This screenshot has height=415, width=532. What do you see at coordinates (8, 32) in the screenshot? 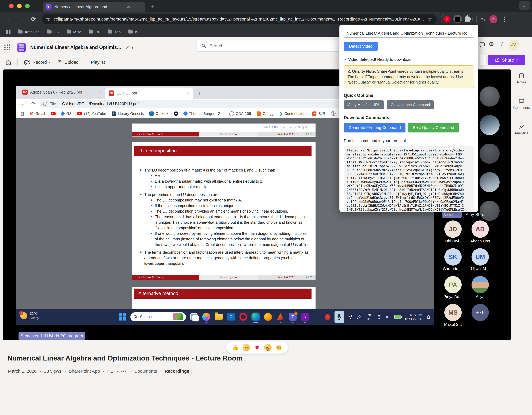
I see `tab-groups-icon` at bounding box center [8, 32].